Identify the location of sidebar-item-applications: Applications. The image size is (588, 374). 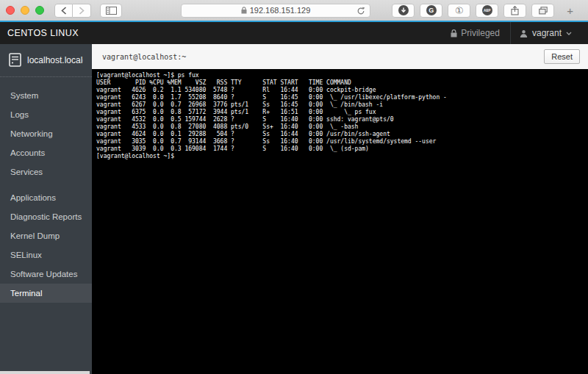
(46, 198).